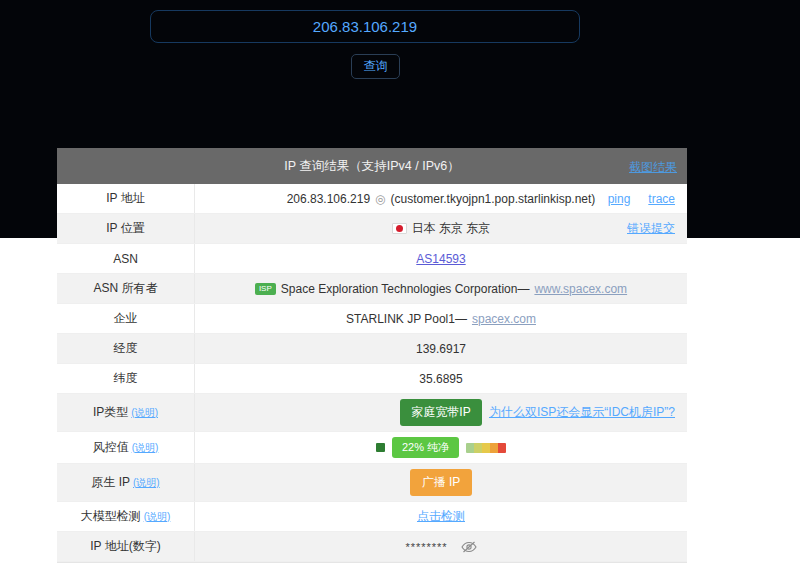 The width and height of the screenshot is (800, 571). I want to click on row-ip-location: IP 位置 日本 东京 东京 错误提交, so click(372, 229).